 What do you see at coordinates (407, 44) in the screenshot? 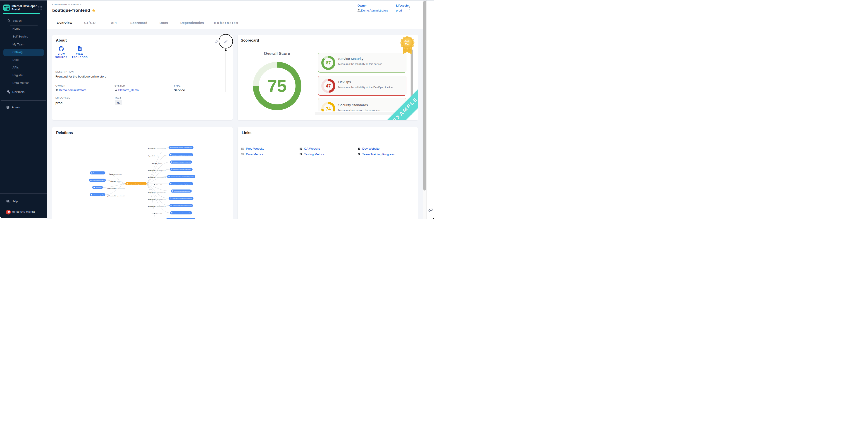
I see `svg-text: Tier` at bounding box center [407, 44].